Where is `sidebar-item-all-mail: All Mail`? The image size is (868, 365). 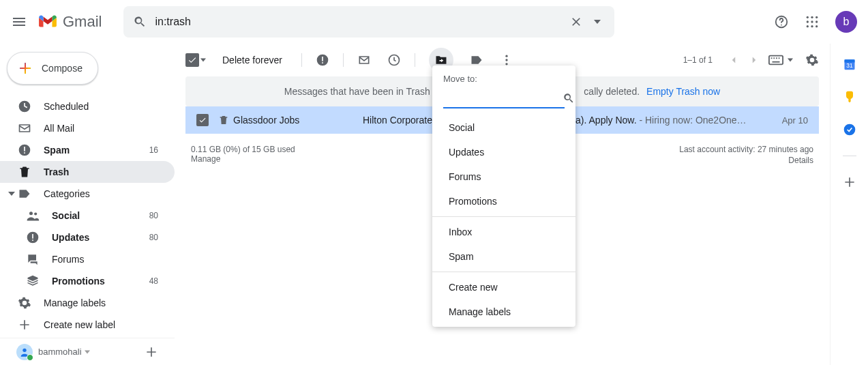
sidebar-item-all-mail: All Mail is located at coordinates (87, 128).